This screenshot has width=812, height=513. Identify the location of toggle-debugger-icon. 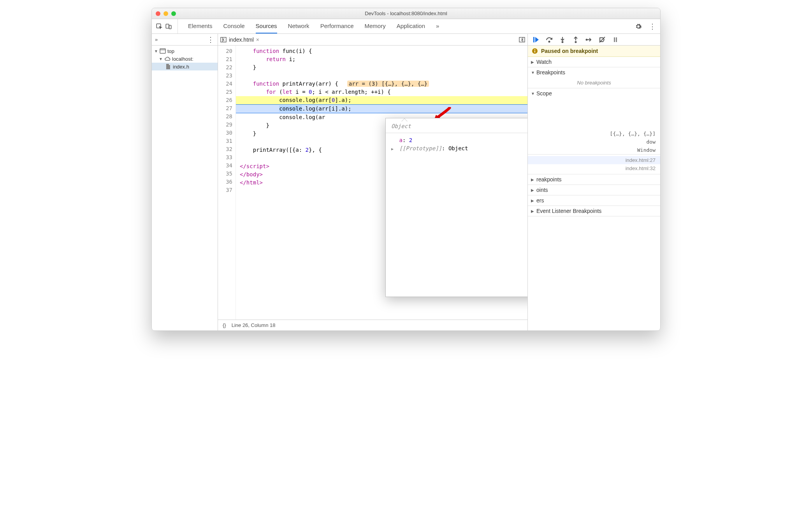
(522, 40).